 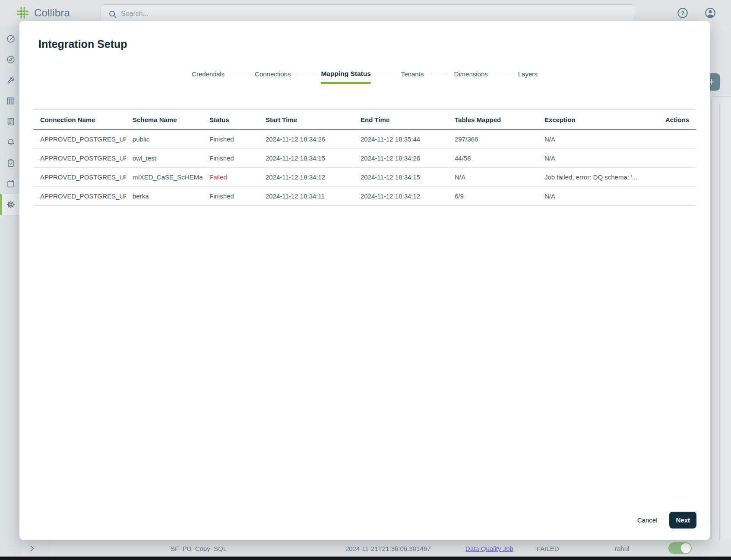 What do you see at coordinates (164, 120) in the screenshot?
I see `col-schema-name: Schema Name` at bounding box center [164, 120].